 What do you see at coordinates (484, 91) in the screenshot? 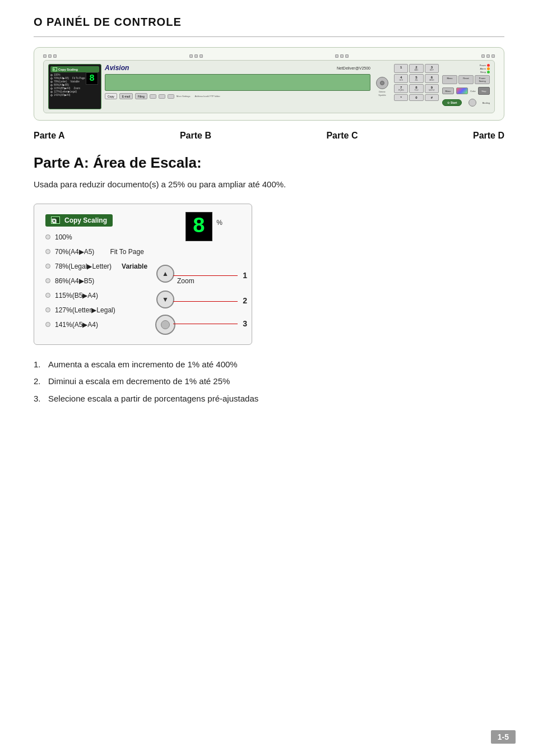
I see `stop-btn: Stop` at bounding box center [484, 91].